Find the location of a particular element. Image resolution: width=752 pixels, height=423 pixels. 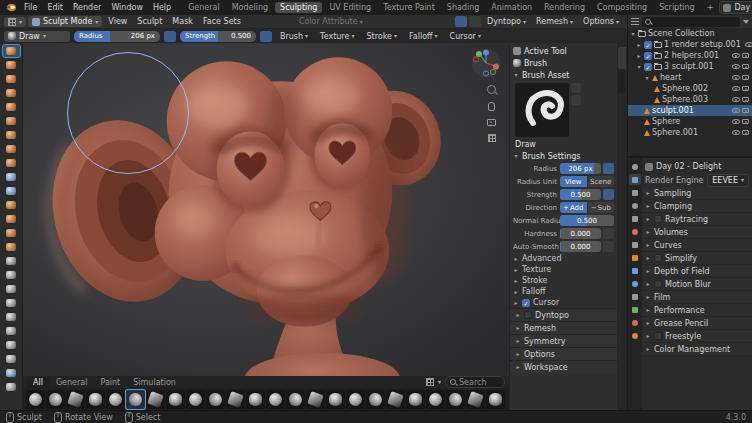

blender-logo-icon is located at coordinates (10, 8).